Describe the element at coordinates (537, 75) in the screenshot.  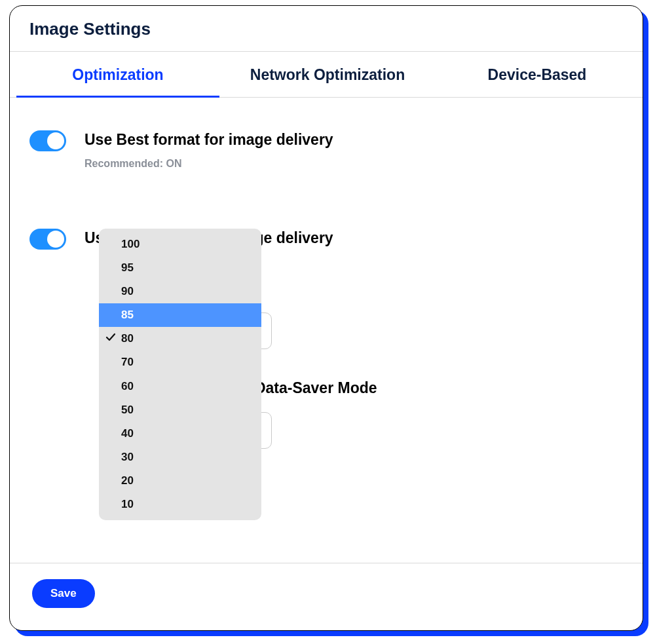
I see `tab-device-based: Device-Based` at that location.